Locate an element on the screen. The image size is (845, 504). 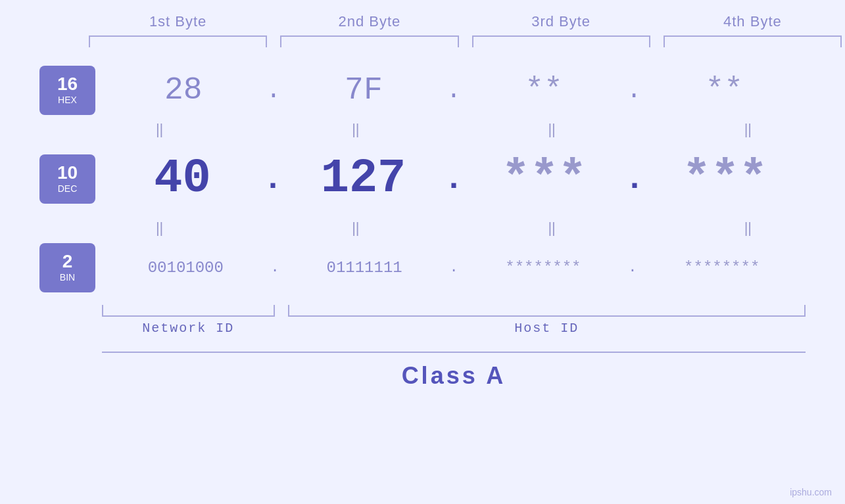
hex-sep-1: . is located at coordinates (274, 91).